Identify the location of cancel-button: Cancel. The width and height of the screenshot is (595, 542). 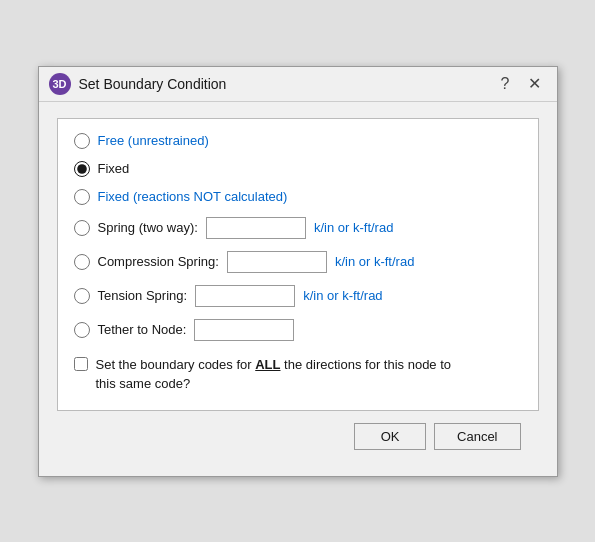
(477, 436).